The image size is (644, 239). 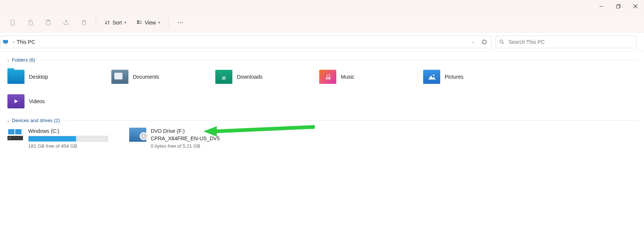 I want to click on drive-dvd-f: DVD Drive (F:) CPRA_X64FRE_EN-US_DV5 0 b…, so click(x=189, y=138).